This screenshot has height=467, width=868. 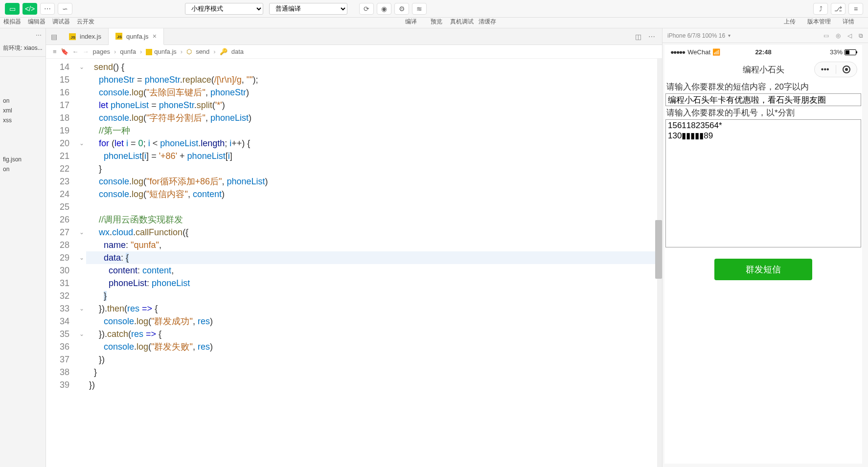 I want to click on upload-icon: ⤴, so click(x=821, y=9).